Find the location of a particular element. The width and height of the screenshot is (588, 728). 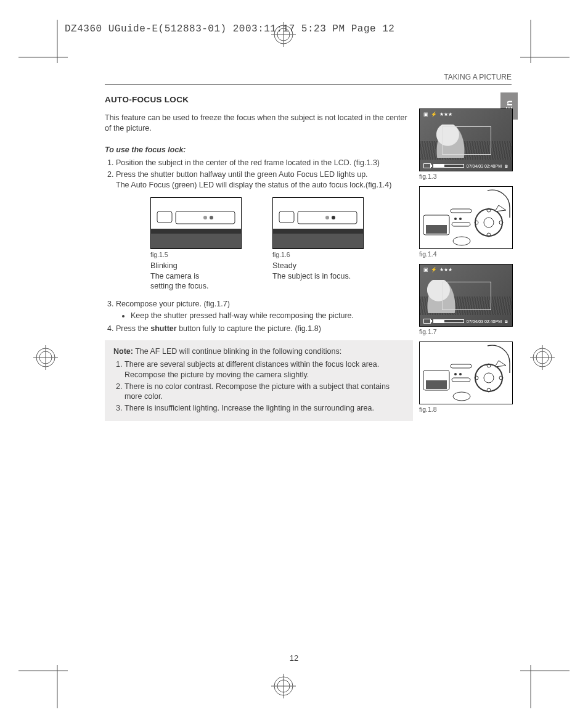

page-number: 12 is located at coordinates (294, 658).